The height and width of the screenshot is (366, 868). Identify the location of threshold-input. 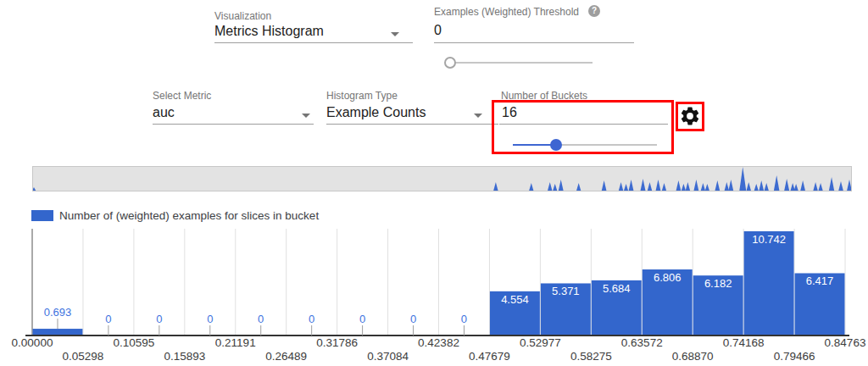
(531, 30).